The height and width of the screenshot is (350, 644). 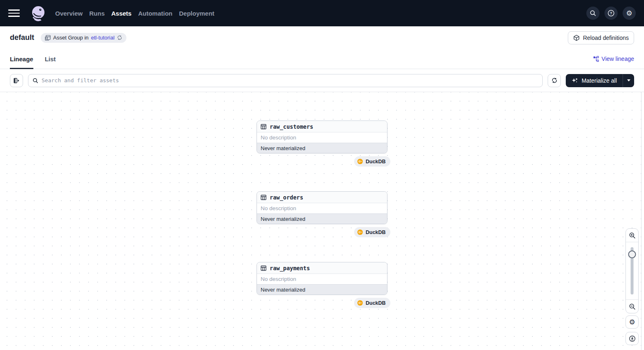 I want to click on primary-nav: Overview Runs Assets Automation Deployme…, so click(x=135, y=13).